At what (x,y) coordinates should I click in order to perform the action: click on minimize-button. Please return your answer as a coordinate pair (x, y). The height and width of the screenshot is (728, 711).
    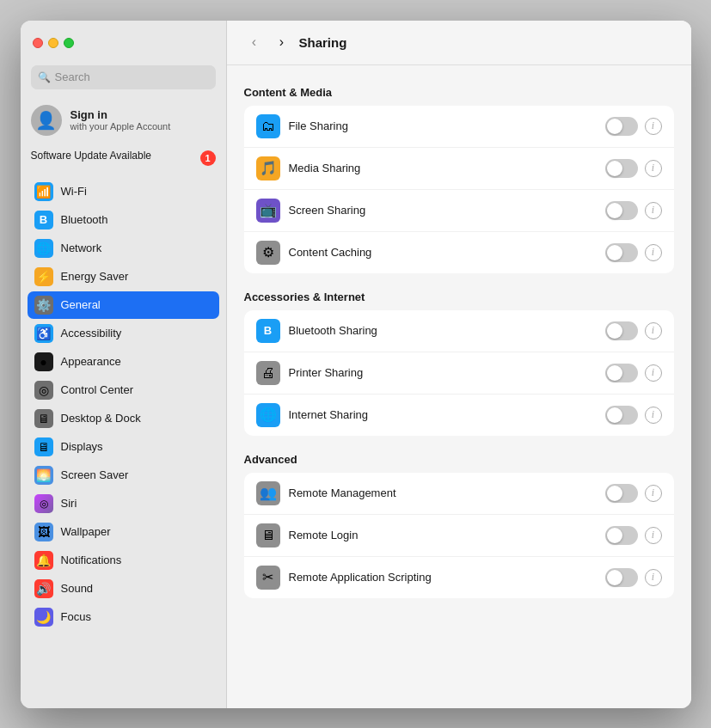
    Looking at the image, I should click on (53, 43).